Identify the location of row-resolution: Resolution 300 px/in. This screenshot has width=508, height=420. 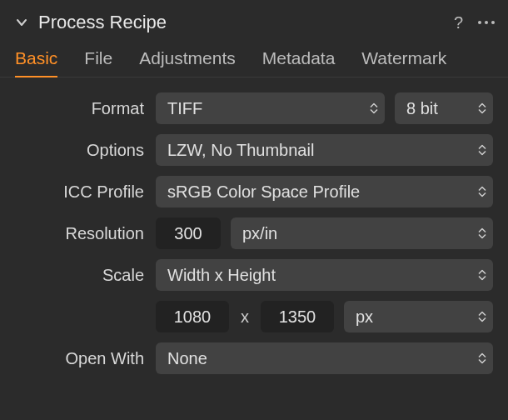
(254, 233).